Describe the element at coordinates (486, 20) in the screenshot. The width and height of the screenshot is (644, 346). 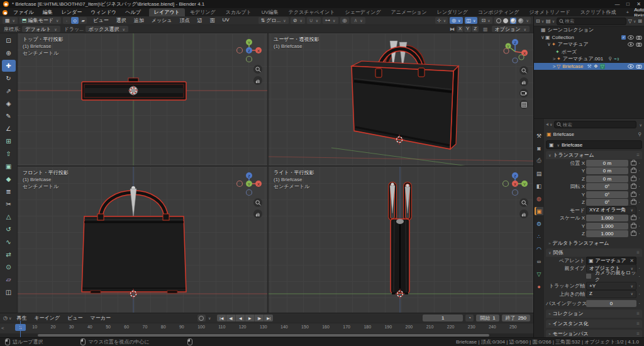
I see `viewport-options-button: ⊡∨` at that location.